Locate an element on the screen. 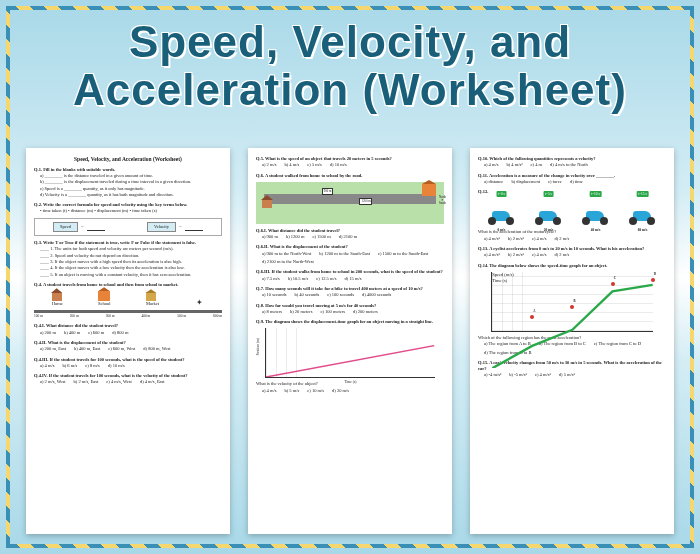 The image size is (700, 554). x-axis-label: Time (s) is located at coordinates (351, 382).